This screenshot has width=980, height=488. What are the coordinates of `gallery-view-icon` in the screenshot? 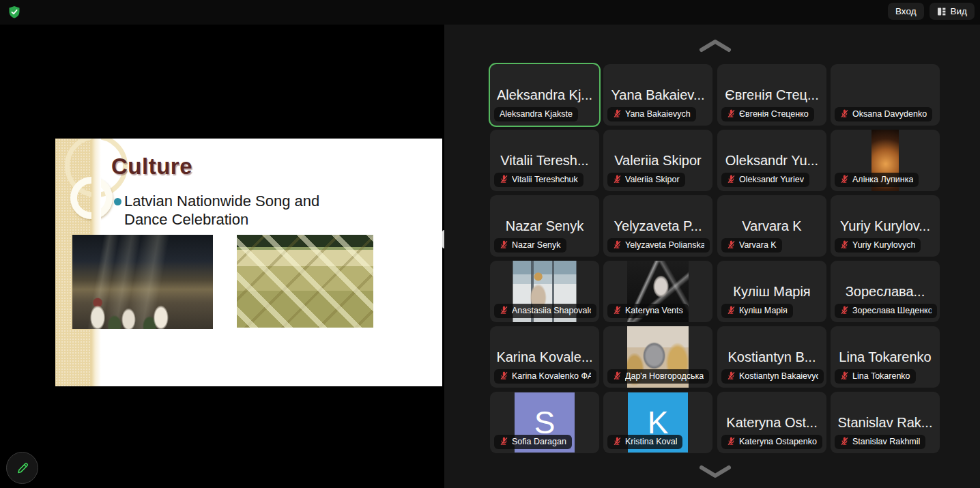 It's located at (942, 12).